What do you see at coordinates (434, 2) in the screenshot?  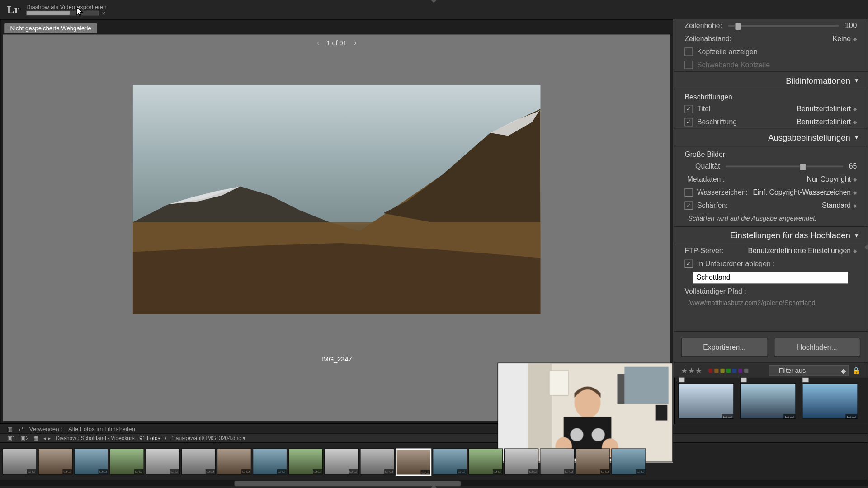 I see `top-panel-expand-icon` at bounding box center [434, 2].